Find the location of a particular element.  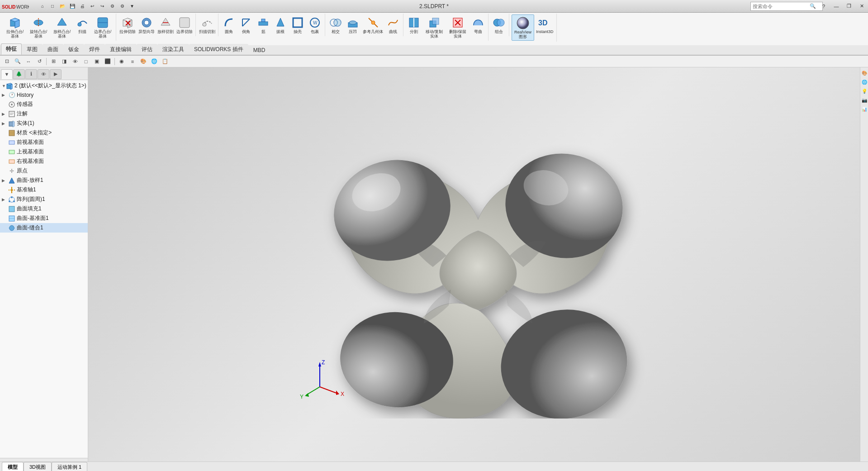

ref-geom-btn: 参考几何体 is located at coordinates (373, 25).